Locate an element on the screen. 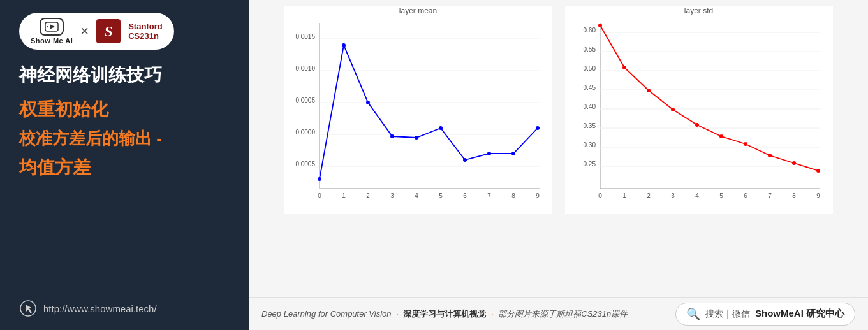  bottom-part2: 深度学习与计算机视觉 is located at coordinates (445, 313).